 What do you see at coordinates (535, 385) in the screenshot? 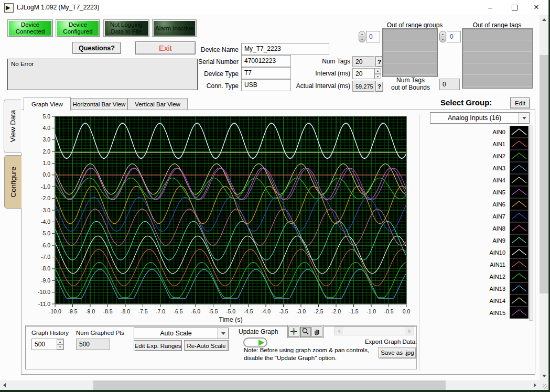
I see `scroll-right-icon` at bounding box center [535, 385].